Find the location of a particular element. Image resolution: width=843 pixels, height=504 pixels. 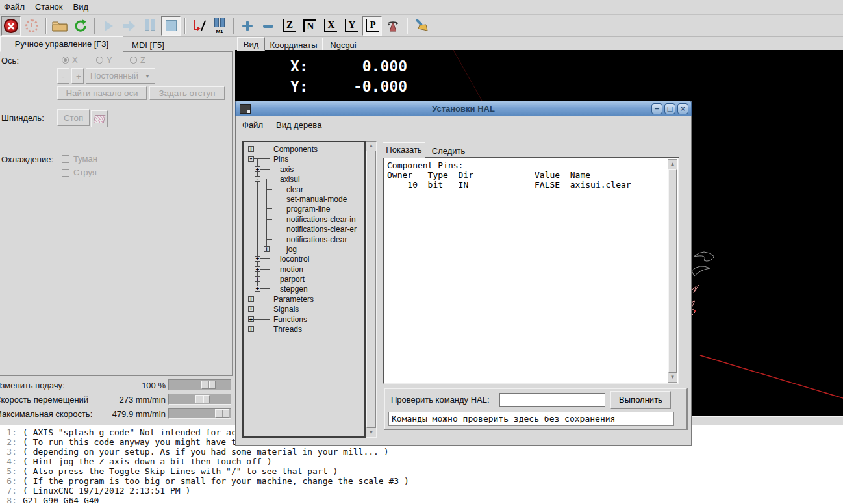

rotate-view-button is located at coordinates (393, 26).